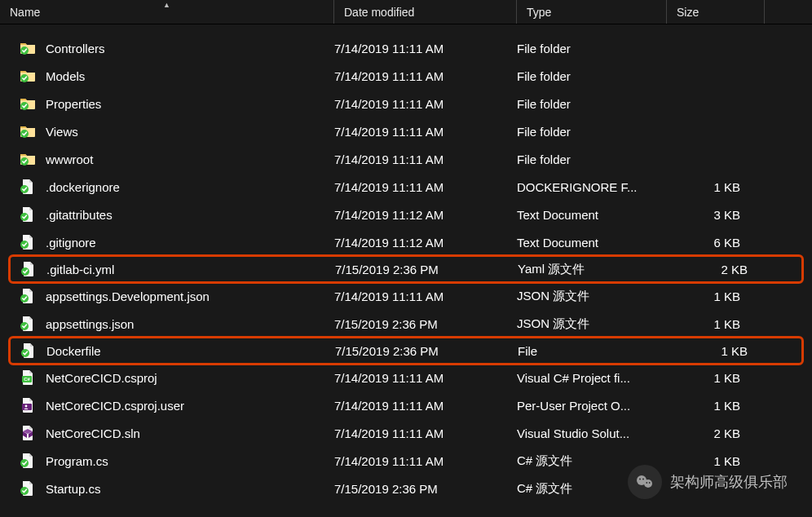  Describe the element at coordinates (593, 351) in the screenshot. I see `cell-type: File` at that location.